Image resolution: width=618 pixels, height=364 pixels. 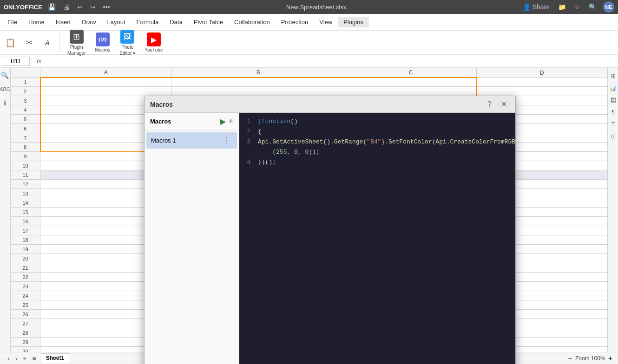 I want to click on menu-pivot-table: Pivot Table, so click(x=208, y=22).